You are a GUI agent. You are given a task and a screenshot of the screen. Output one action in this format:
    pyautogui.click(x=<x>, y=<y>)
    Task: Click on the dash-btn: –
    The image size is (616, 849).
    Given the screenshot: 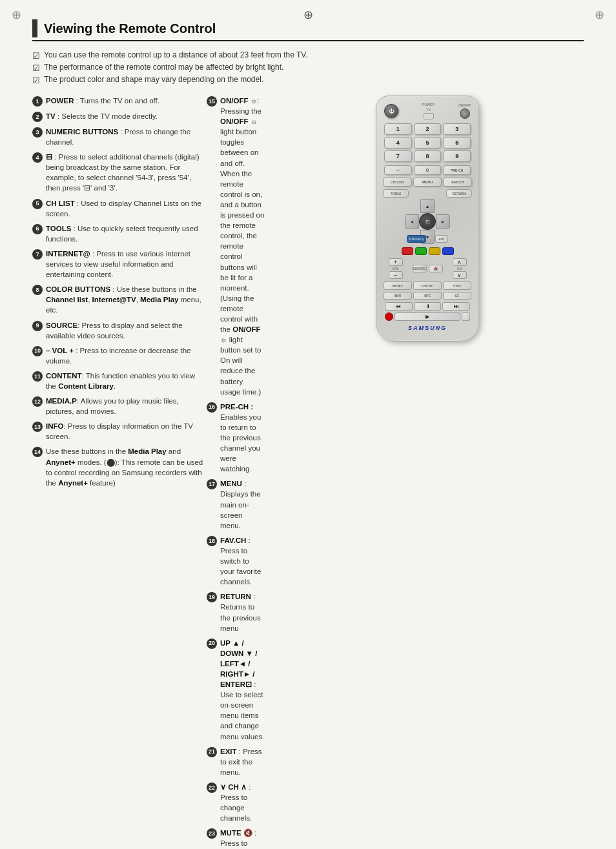 What is the action you would take?
    pyautogui.click(x=398, y=170)
    